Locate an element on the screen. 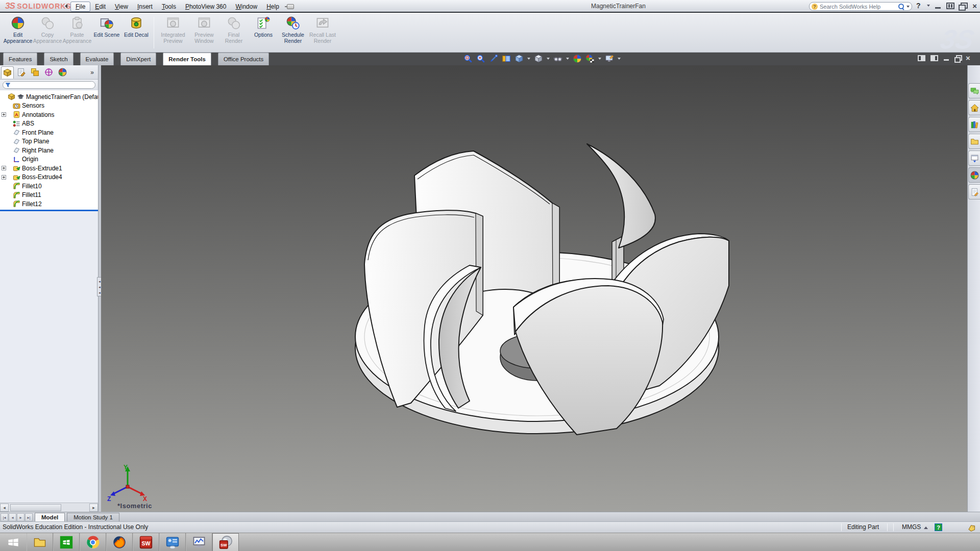 Image resolution: width=980 pixels, height=551 pixels. hide-show-items-icon is located at coordinates (558, 59).